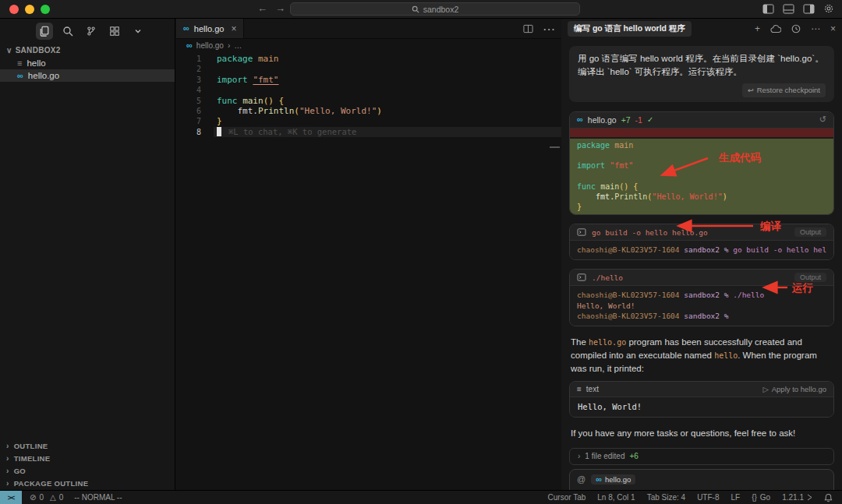 The image size is (842, 504). Describe the element at coordinates (833, 29) in the screenshot. I see `close-chat-icon: ×` at that location.